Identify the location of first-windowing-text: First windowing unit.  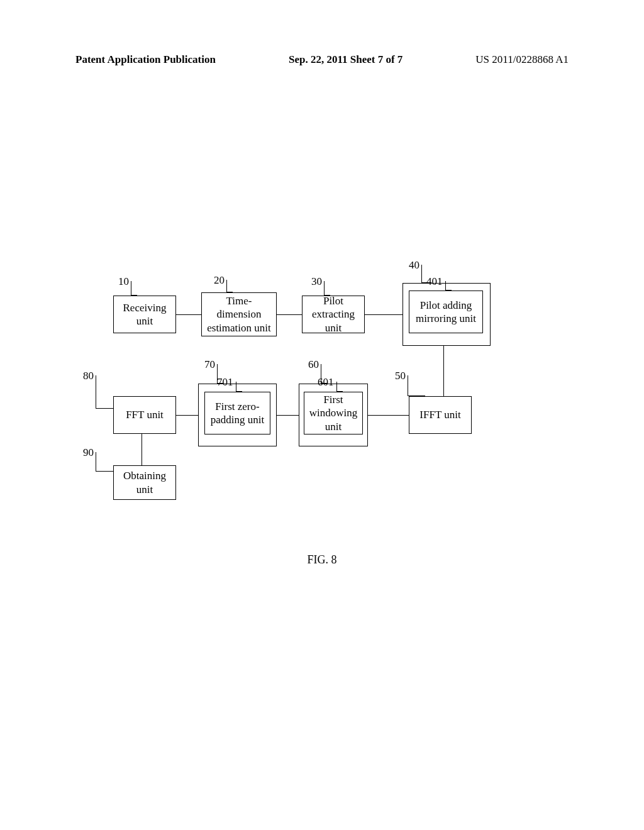
(333, 413).